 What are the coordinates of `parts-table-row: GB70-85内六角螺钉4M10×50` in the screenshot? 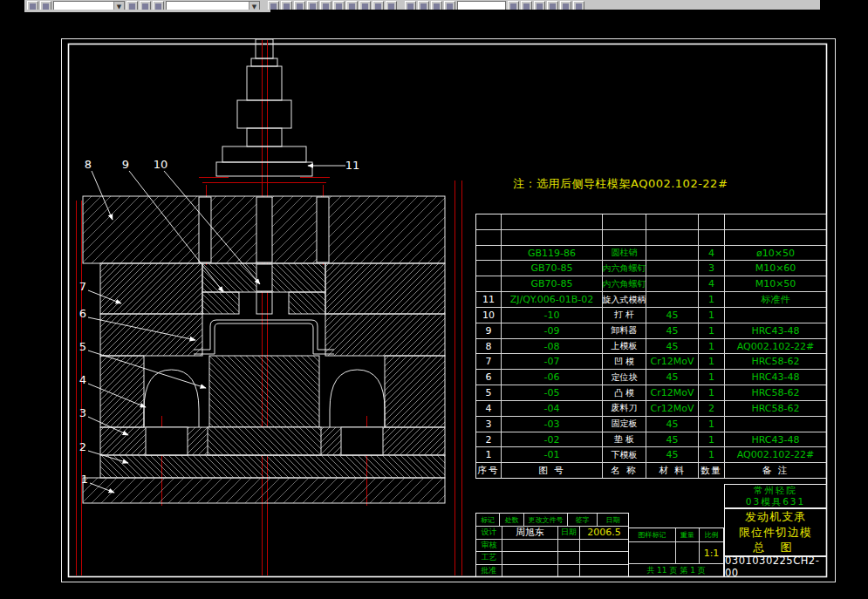 It's located at (651, 284).